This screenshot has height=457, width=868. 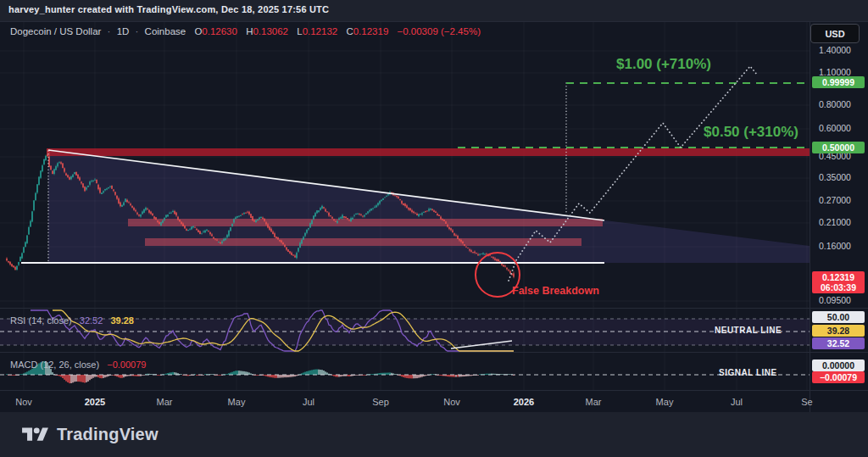 I want to click on zone-resistance-0.195, so click(x=363, y=242).